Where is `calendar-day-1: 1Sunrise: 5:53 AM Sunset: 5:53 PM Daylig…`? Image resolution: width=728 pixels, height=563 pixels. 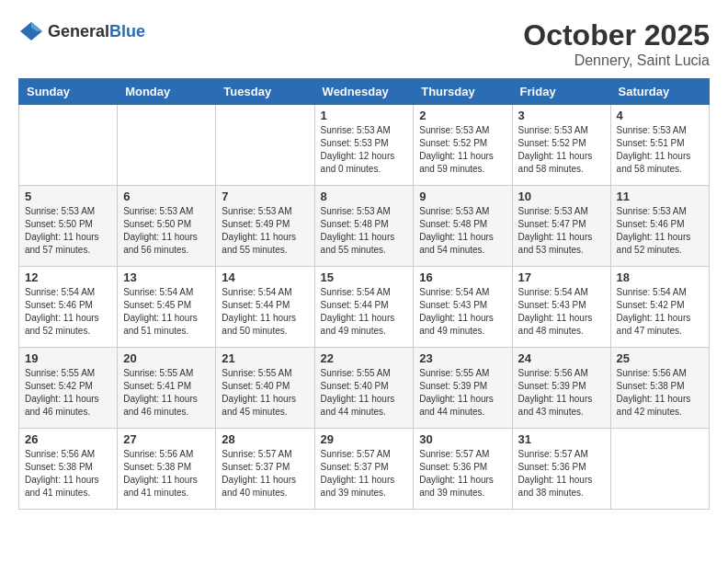
calendar-day-1: 1Sunrise: 5:53 AM Sunset: 5:53 PM Daylig… is located at coordinates (364, 145).